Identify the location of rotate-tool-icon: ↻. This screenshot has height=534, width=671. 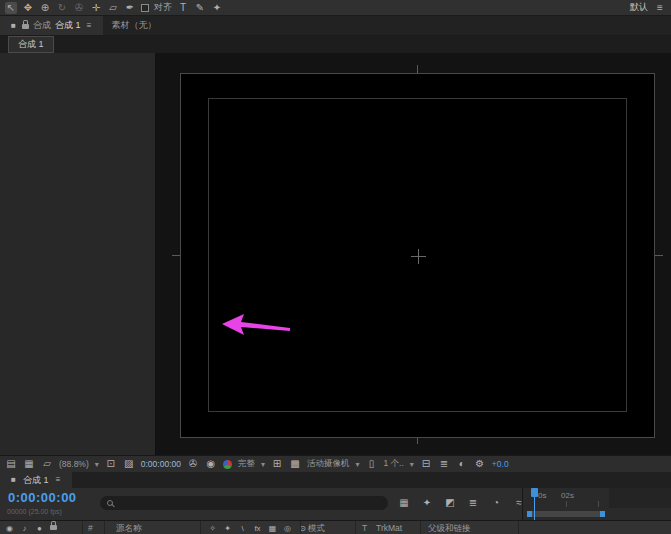
(62, 8).